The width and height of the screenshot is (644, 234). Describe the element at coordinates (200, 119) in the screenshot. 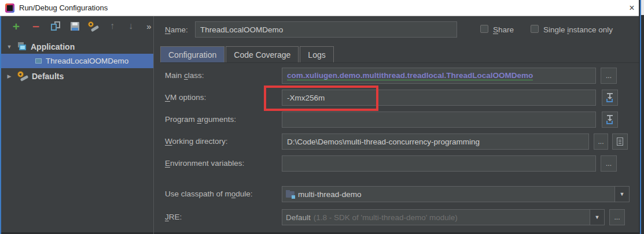

I see `label-mnemonic: a` at that location.